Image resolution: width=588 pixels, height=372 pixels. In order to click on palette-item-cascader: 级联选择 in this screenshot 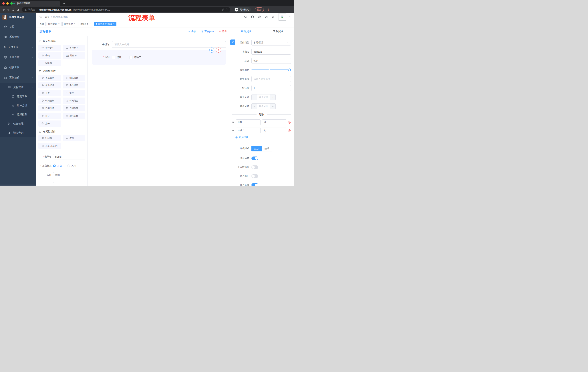, I will do `click(74, 78)`.